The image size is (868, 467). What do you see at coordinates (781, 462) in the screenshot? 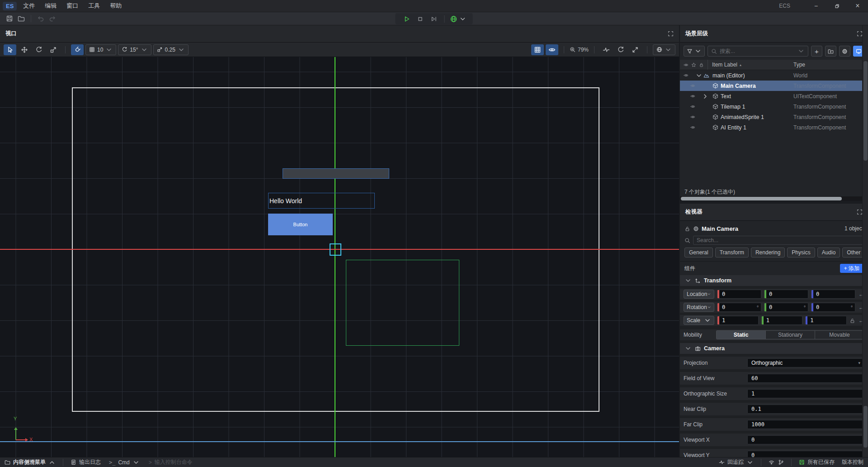
I see `source-control-button` at bounding box center [781, 462].